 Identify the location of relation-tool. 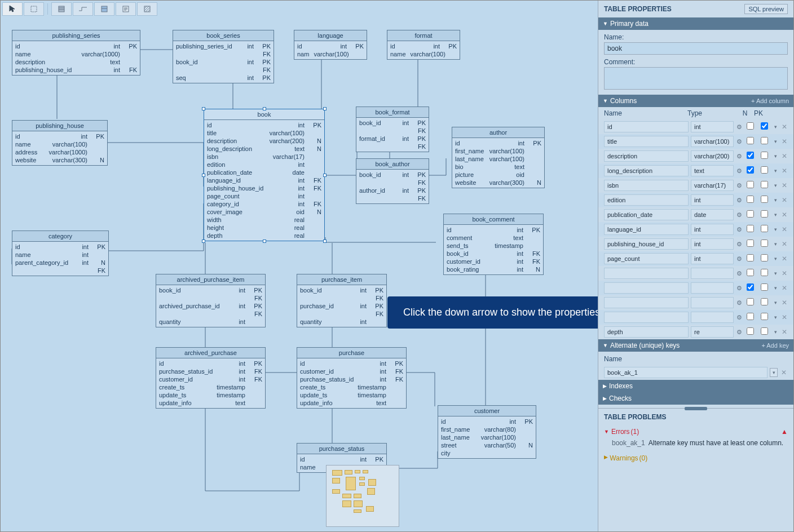
(83, 9).